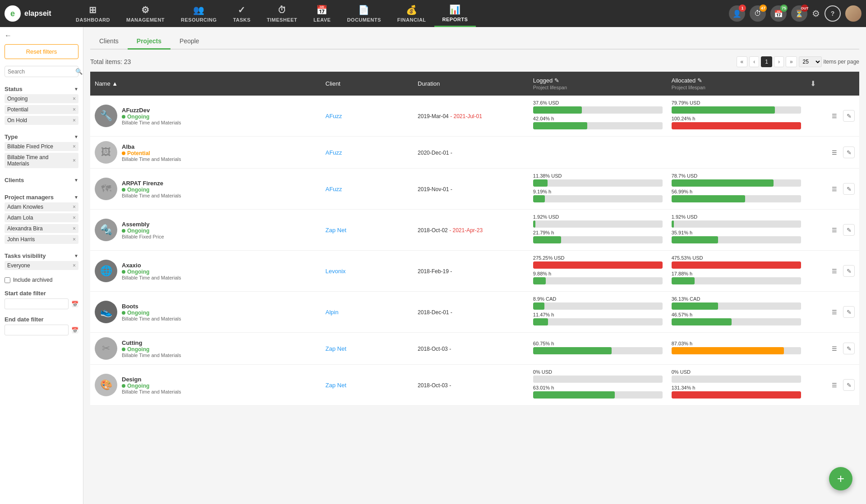 The image size is (866, 504). Describe the element at coordinates (736, 376) in the screenshot. I see `allocated-usd-bar: 0% USD` at that location.